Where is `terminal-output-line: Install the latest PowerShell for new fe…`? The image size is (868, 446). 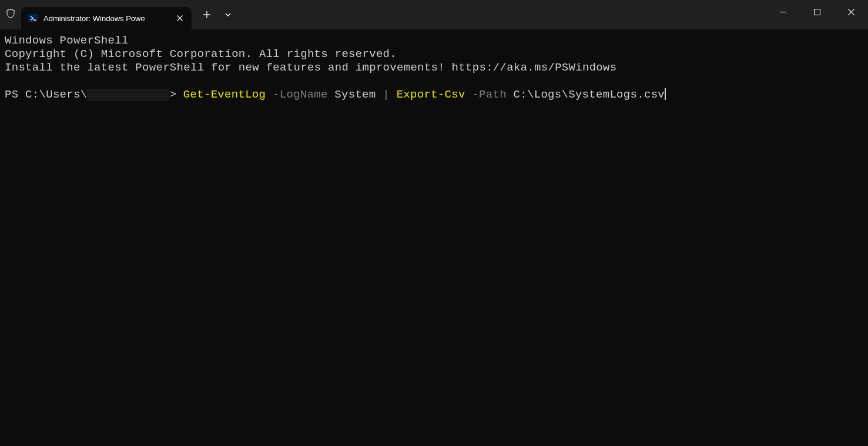
terminal-output-line: Install the latest PowerShell for new fe… is located at coordinates (434, 68).